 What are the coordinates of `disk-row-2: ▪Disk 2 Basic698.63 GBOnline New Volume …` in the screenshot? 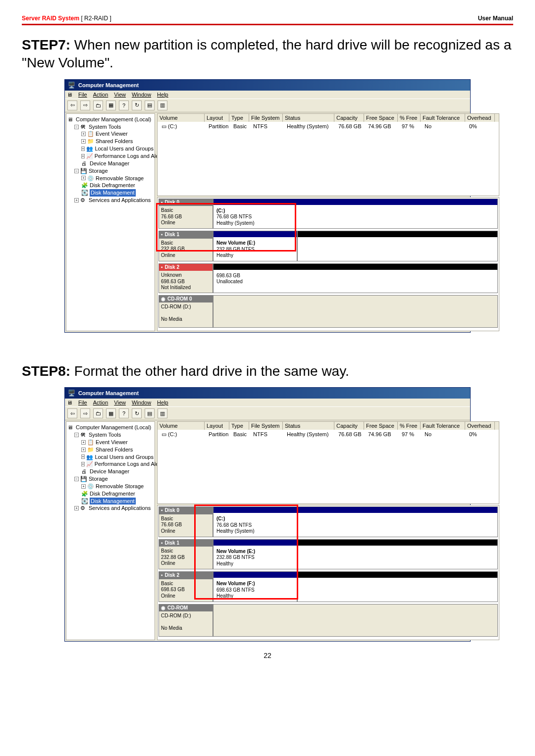 It's located at (328, 587).